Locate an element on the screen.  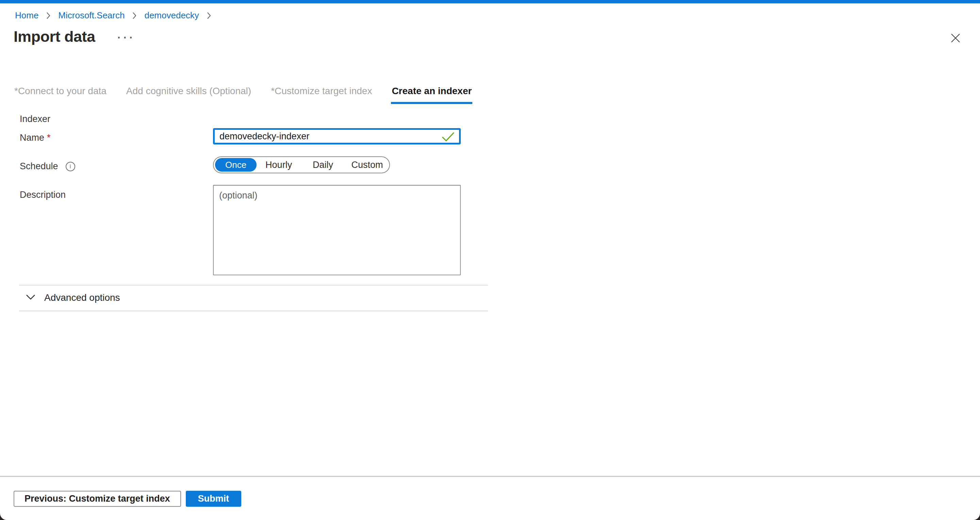
schedule-field-label: Schedule i is located at coordinates (48, 166).